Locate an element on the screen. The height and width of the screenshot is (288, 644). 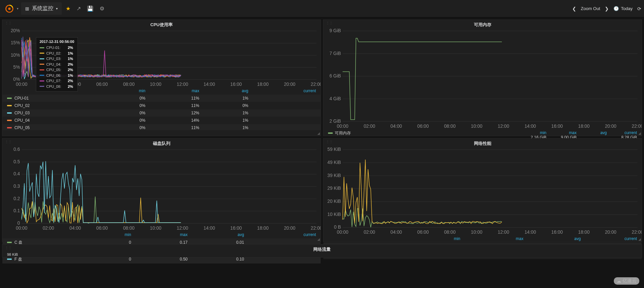
panel-title: 磁盘队列 is located at coordinates (162, 143).